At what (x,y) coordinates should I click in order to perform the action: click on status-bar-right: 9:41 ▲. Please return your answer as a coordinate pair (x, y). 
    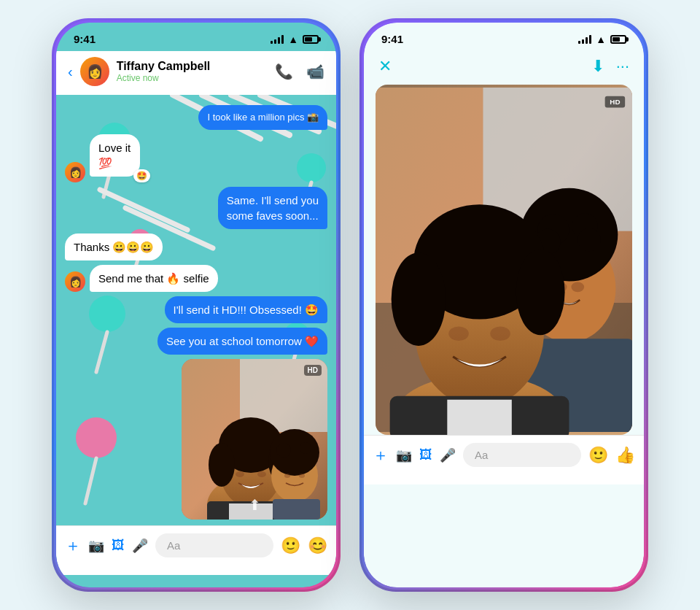
    Looking at the image, I should click on (504, 36).